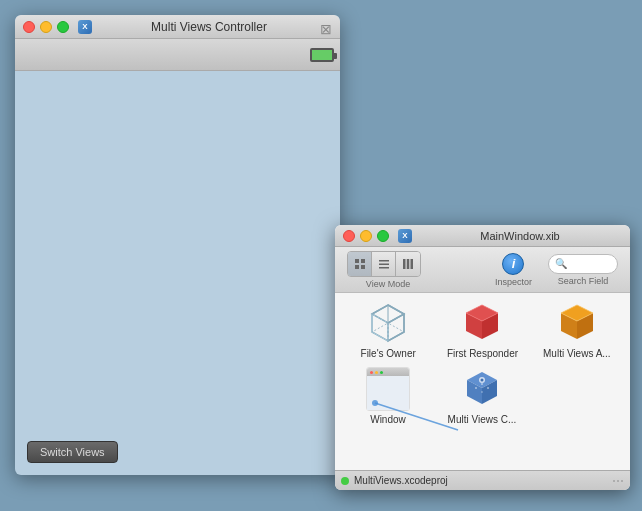 The height and width of the screenshot is (511, 642). What do you see at coordinates (178, 55) in the screenshot?
I see `main-toolbar` at bounding box center [178, 55].